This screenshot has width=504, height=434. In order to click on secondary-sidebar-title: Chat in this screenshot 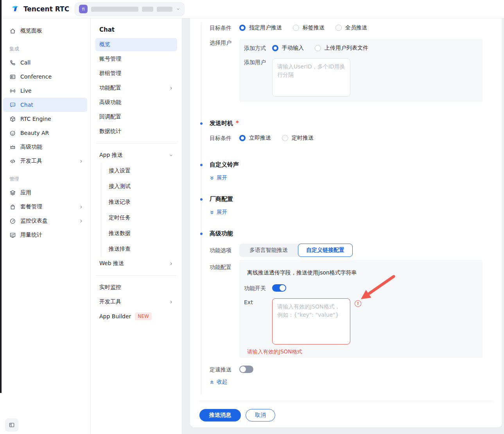, I will do `click(136, 29)`.